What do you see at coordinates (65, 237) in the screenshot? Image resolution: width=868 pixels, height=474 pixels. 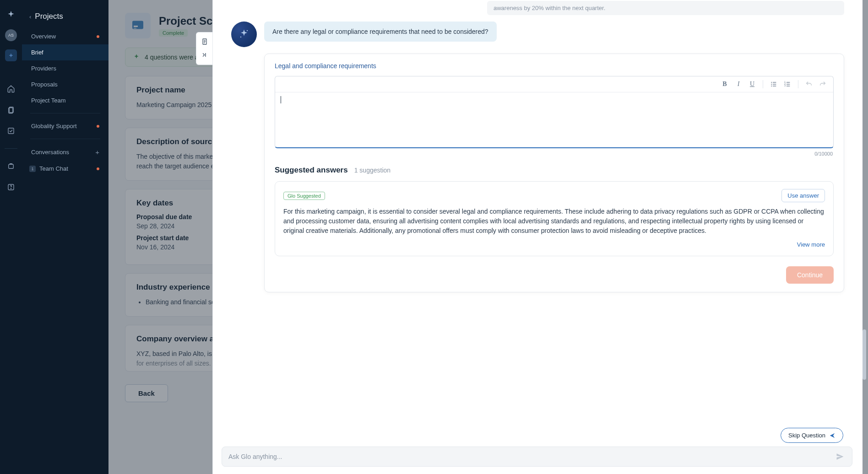 I see `sidebar: ‹ Projects Overview Brief Providers Prop…` at bounding box center [65, 237].